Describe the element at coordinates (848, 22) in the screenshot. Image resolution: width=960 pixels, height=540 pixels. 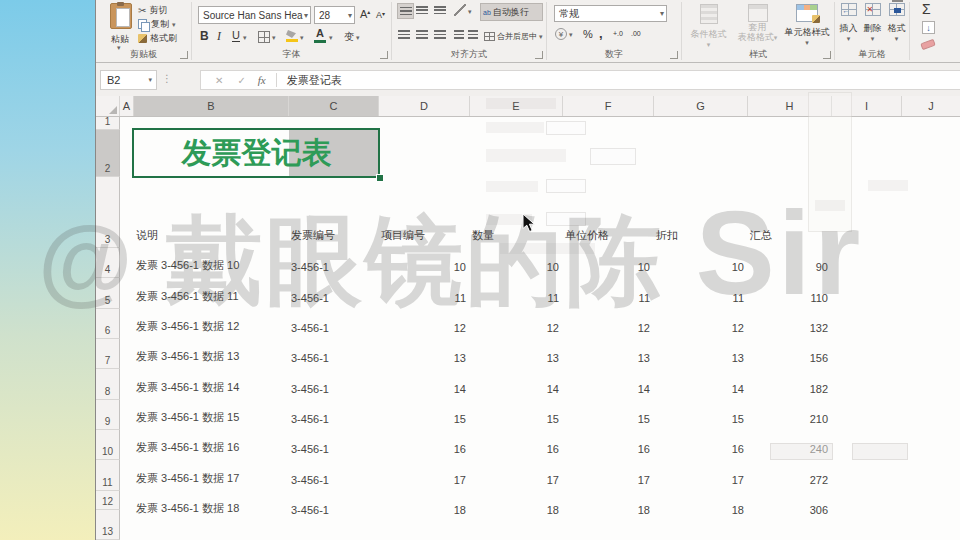
I see `insert-cells-button: ← 插入 ▾` at that location.